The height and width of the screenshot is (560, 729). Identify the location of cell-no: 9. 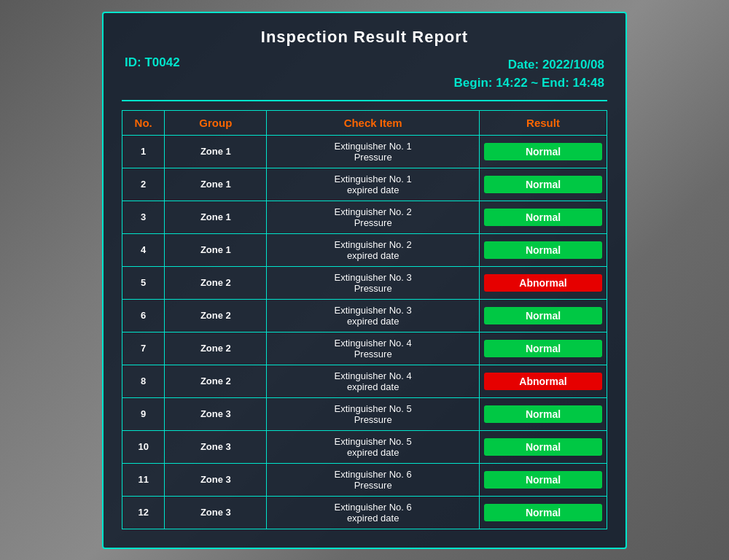
(144, 414).